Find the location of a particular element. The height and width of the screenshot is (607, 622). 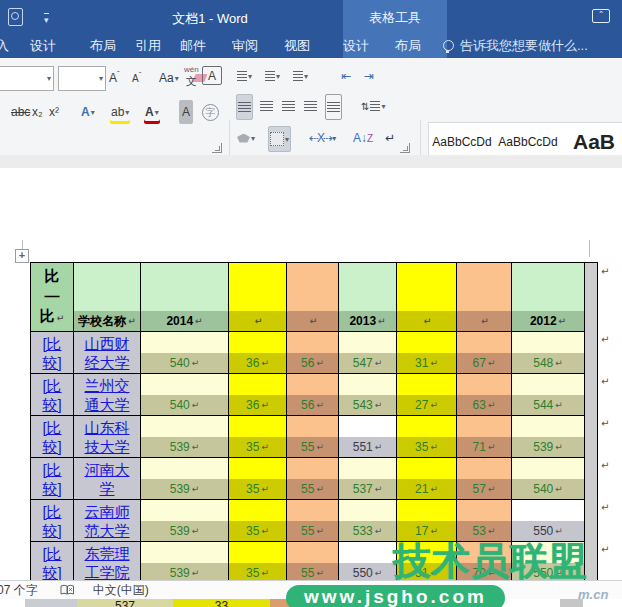

table-cell-value: 57↵ is located at coordinates (484, 478).